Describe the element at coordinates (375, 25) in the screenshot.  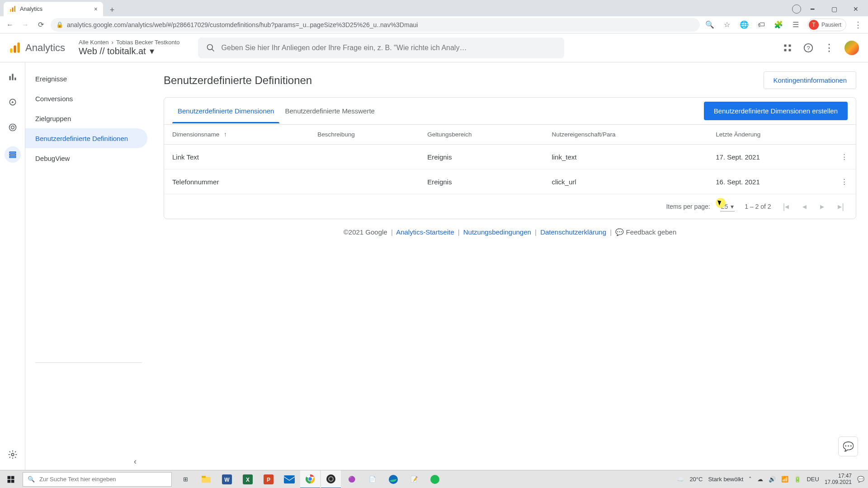
I see `address-bar: 🔒 analytics.google.com/analytics/web/#/p…` at that location.